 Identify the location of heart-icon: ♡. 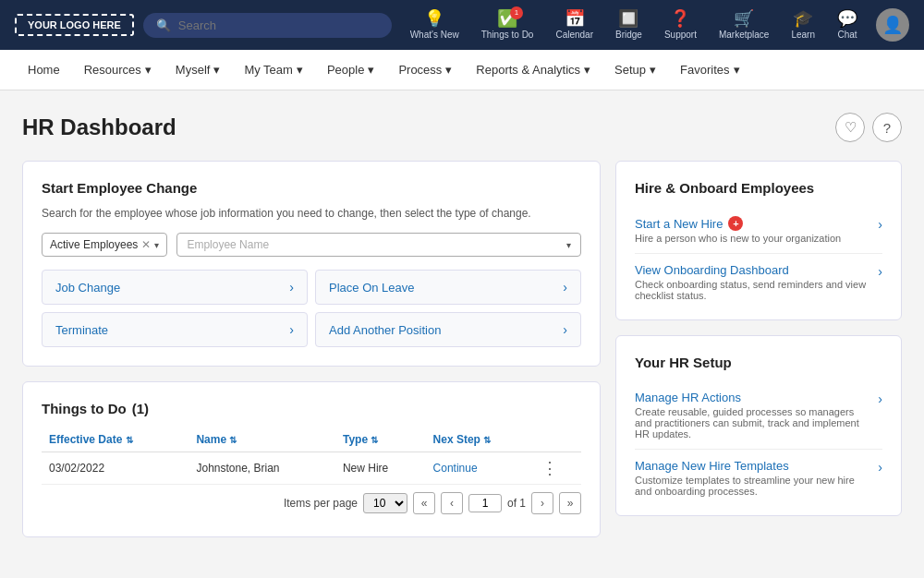
(850, 127).